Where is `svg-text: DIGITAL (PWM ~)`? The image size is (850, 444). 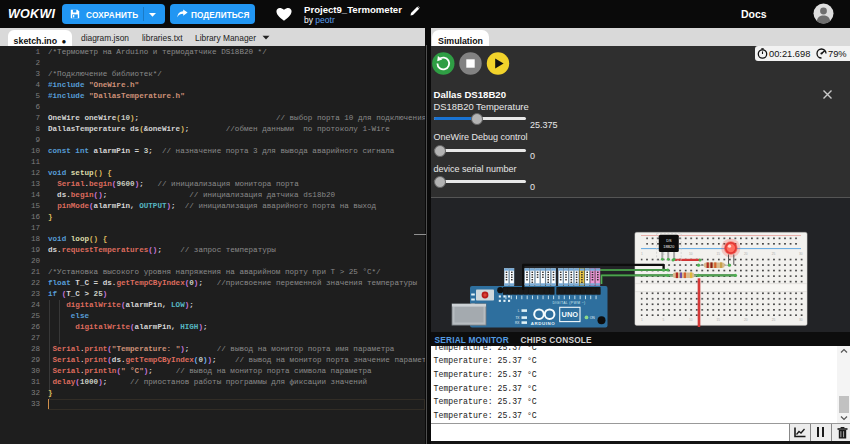 svg-text: DIGITAL (PWM ~) is located at coordinates (568, 303).